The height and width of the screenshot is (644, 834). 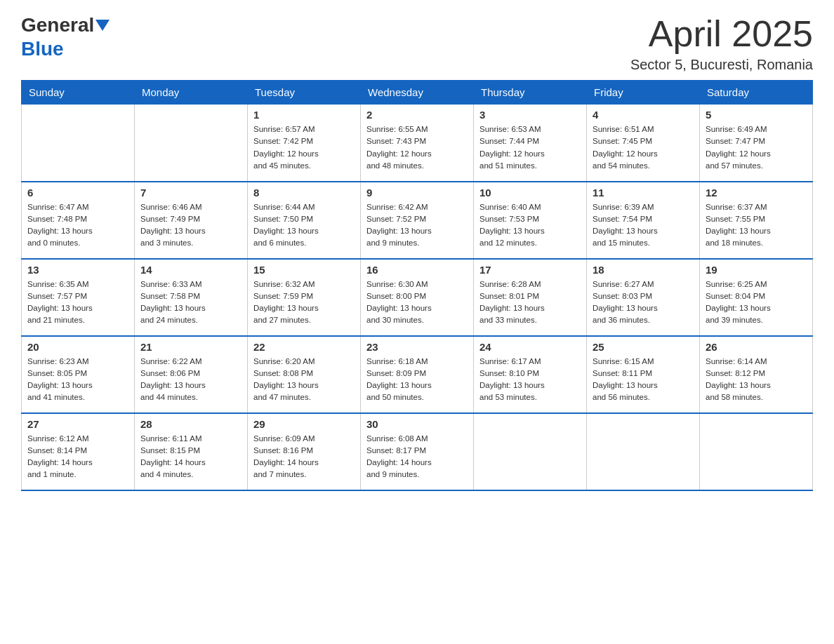 I want to click on day-info: Sunrise: 6:14 AMSunset: 8:12 PMDaylight:…, so click(x=756, y=380).